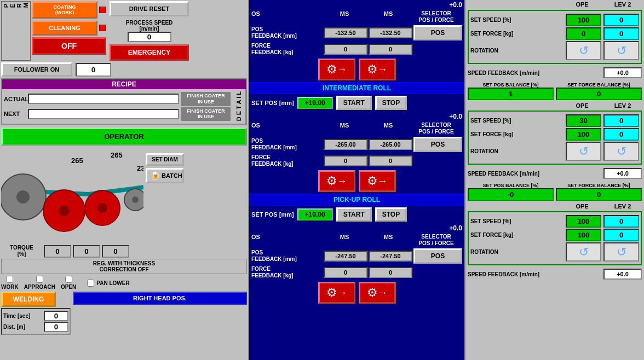  What do you see at coordinates (344, 129) in the screenshot?
I see `inter-os-col: MS` at bounding box center [344, 129].